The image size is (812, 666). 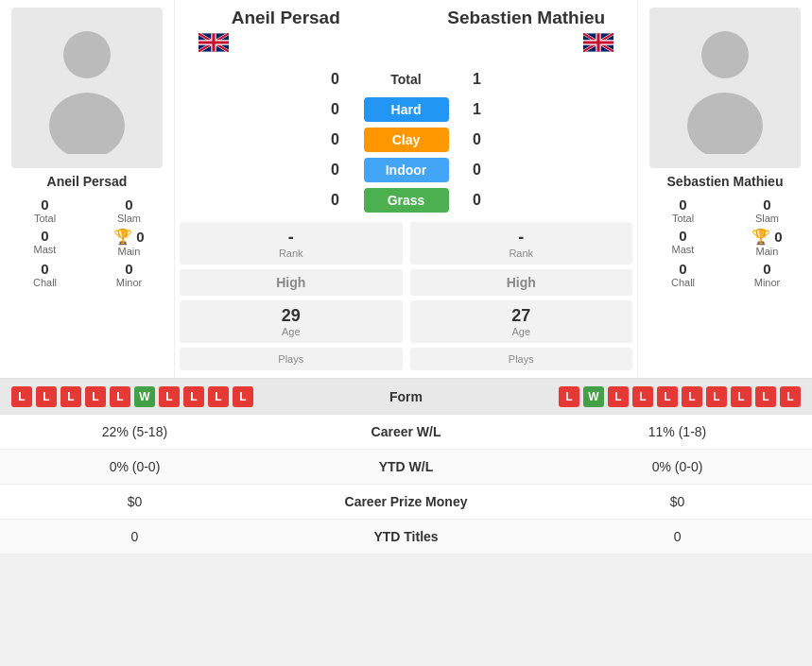 I want to click on hard-score-right: 1, so click(x=477, y=110).